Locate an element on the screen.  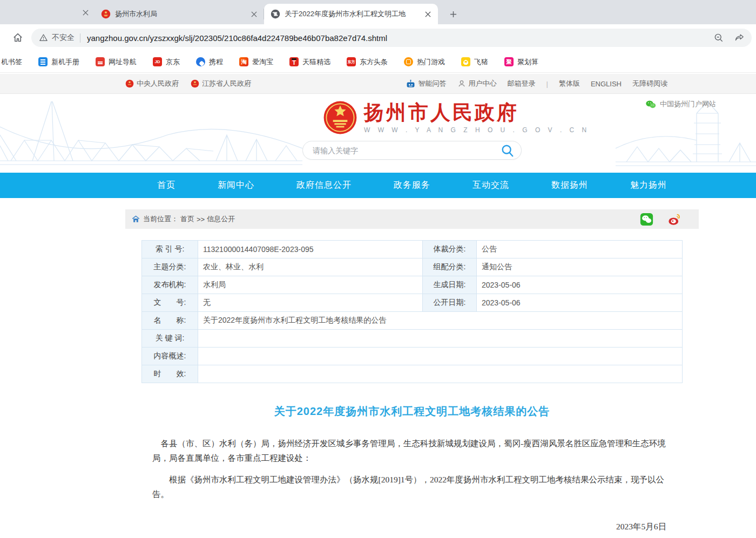
link-jiangsu-government: 江苏省人民政府 is located at coordinates (221, 84).